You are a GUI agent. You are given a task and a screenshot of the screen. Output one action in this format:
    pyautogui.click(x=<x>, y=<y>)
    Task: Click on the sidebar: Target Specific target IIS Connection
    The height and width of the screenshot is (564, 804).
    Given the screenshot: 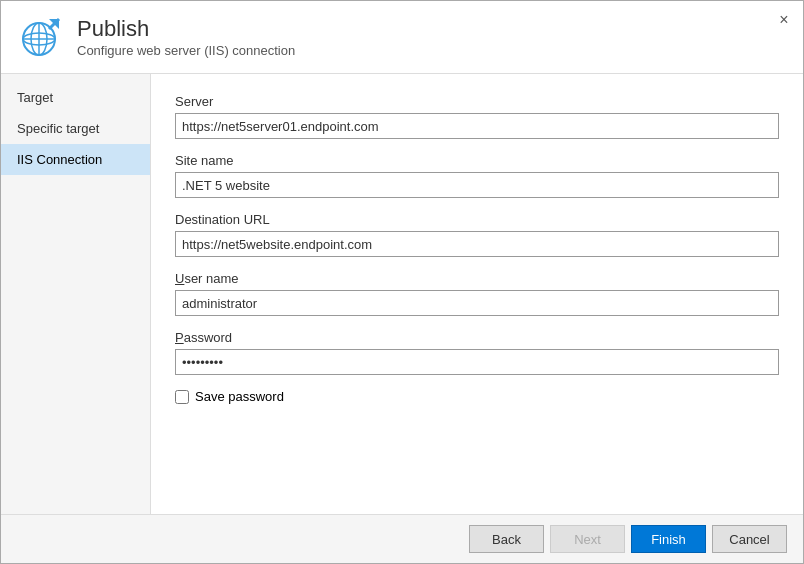 What is the action you would take?
    pyautogui.click(x=76, y=294)
    